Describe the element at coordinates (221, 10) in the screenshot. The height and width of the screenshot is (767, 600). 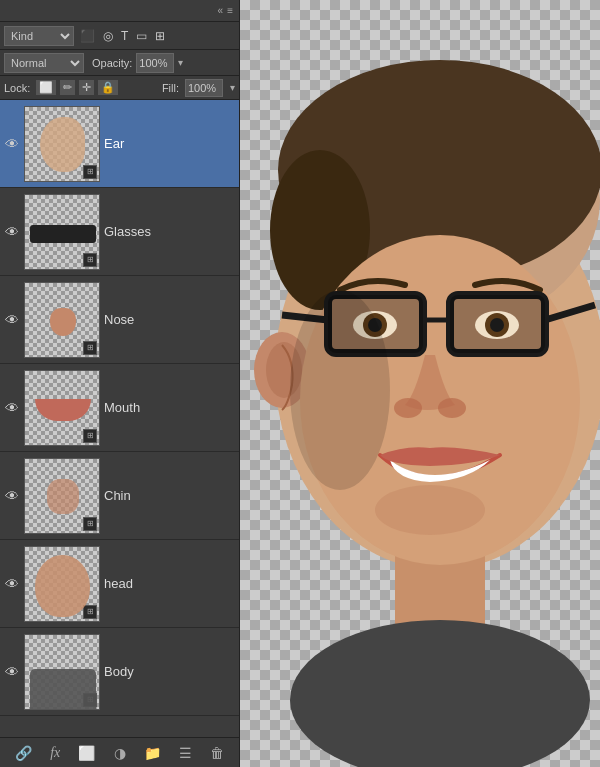
I see `panel-collapse-icon: «` at that location.